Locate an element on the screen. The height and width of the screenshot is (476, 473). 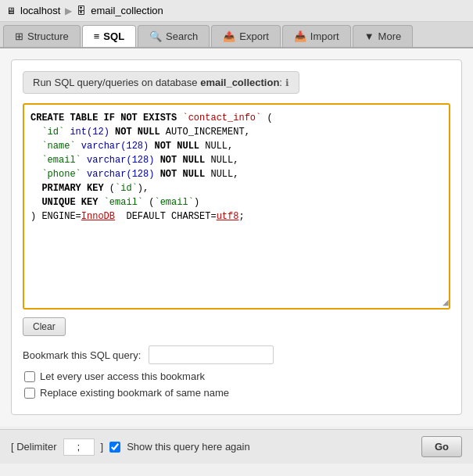
server-icon: 🖥 is located at coordinates (11, 11).